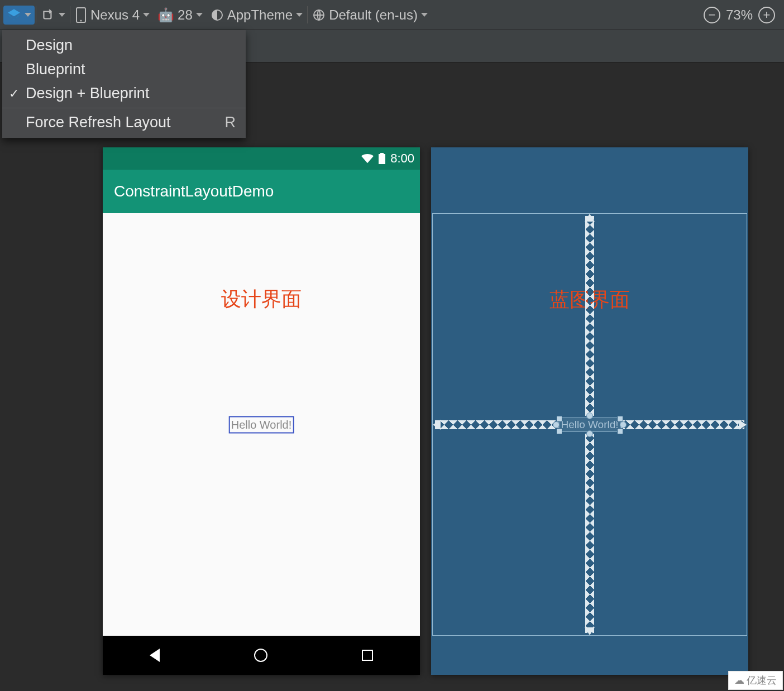 The width and height of the screenshot is (784, 691). What do you see at coordinates (437, 425) in the screenshot?
I see `arrow-left-icon` at bounding box center [437, 425].